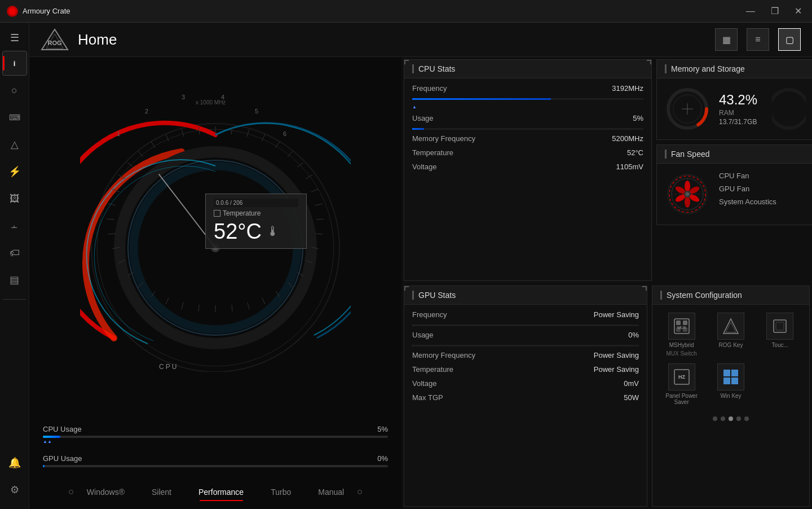 This screenshot has height=509, width=812. What do you see at coordinates (687, 109) in the screenshot?
I see `ram-gauge-svg` at bounding box center [687, 109].